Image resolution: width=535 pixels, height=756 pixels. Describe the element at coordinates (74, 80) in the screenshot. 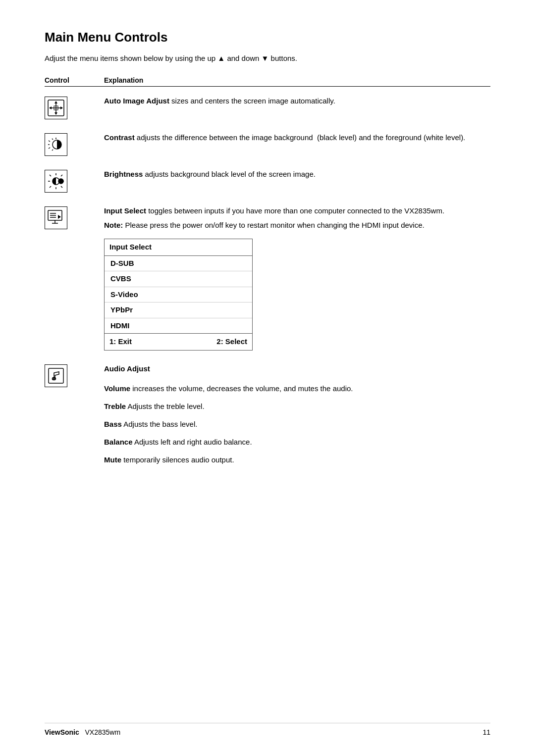

I see `col-control-header: Control` at that location.